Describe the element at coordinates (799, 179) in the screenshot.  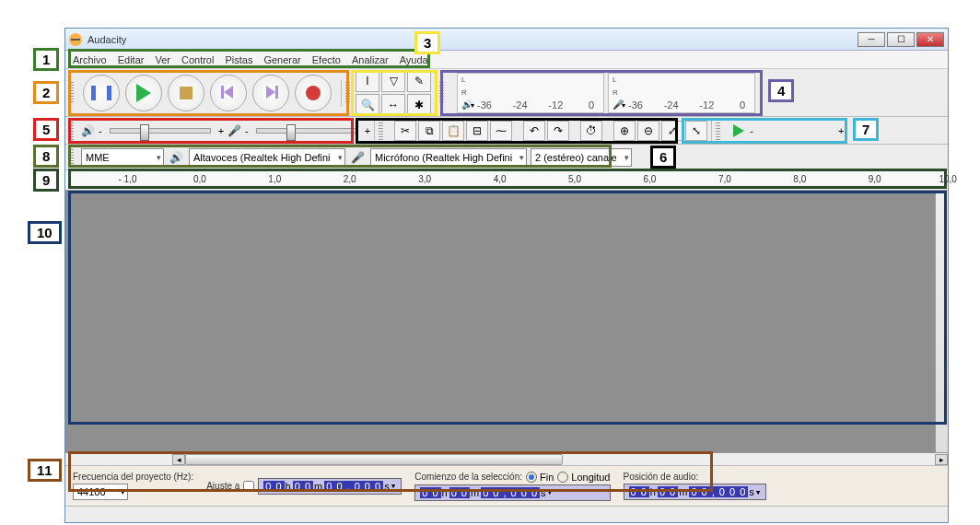
I see `timeline-tick: 8,0` at that location.